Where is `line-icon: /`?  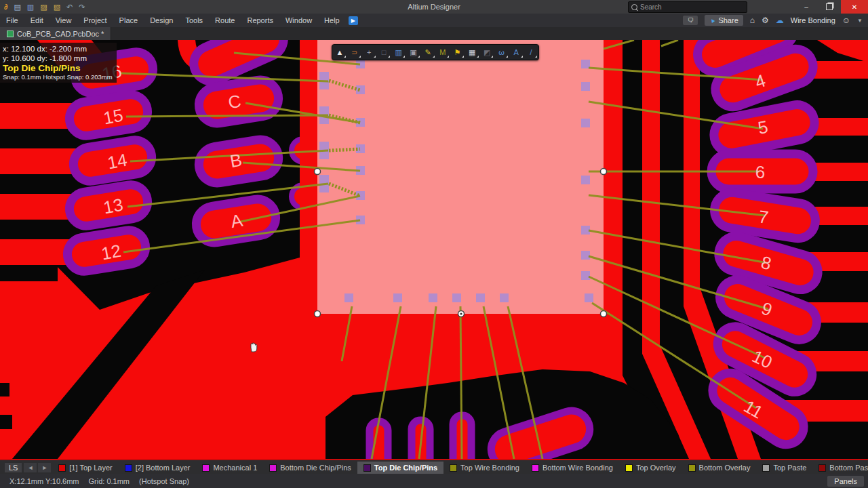
line-icon: / is located at coordinates (530, 52).